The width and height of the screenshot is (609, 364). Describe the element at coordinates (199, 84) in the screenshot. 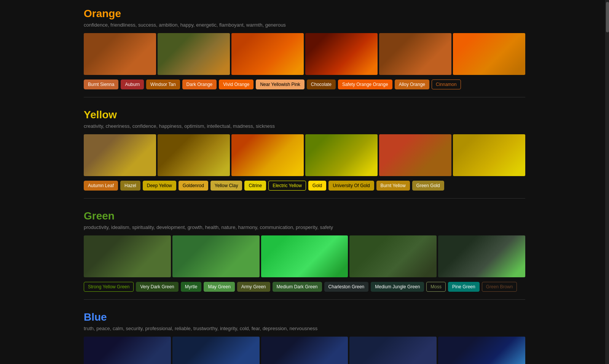

I see `color-tag: Dark Orange` at that location.